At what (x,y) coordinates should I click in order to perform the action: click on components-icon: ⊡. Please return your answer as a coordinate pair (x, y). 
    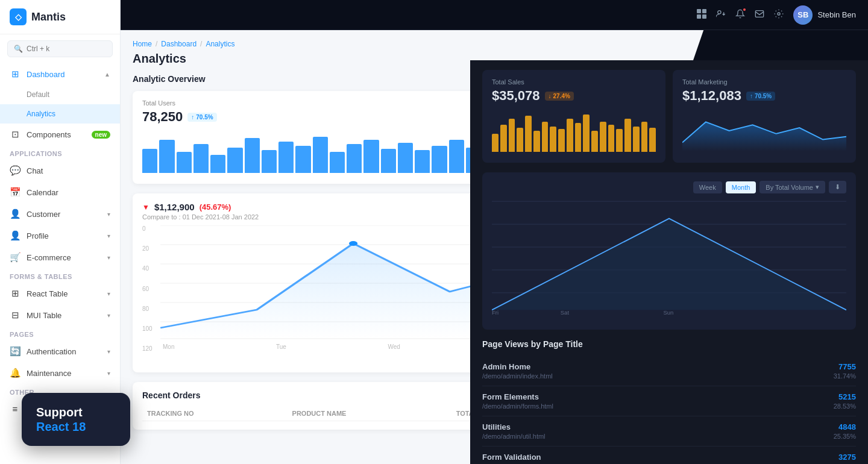
    Looking at the image, I should click on (15, 134).